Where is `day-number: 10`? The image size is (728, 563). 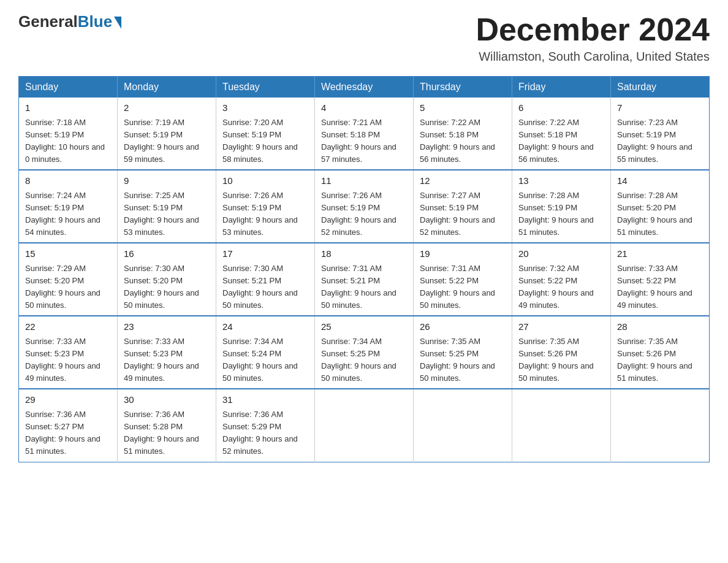 day-number: 10 is located at coordinates (265, 182).